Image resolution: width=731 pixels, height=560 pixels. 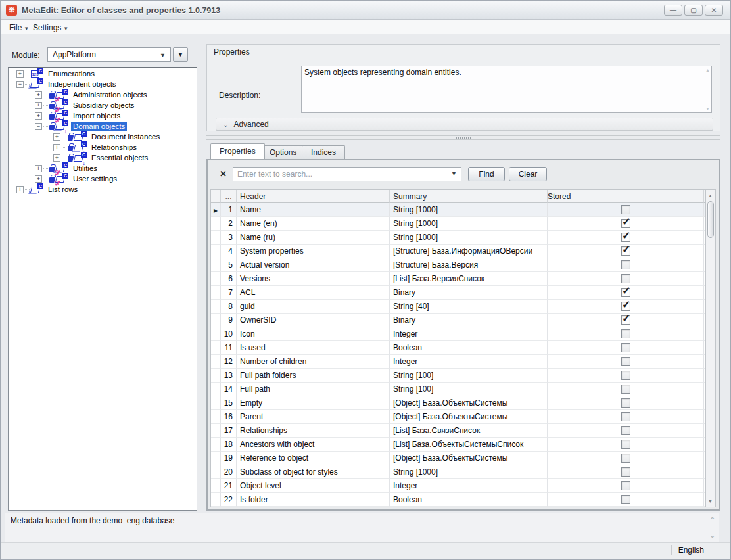 What do you see at coordinates (458, 404) in the screenshot?
I see `table-row: 15 Empty [Object] База.ОбъектыСистемы` at bounding box center [458, 404].